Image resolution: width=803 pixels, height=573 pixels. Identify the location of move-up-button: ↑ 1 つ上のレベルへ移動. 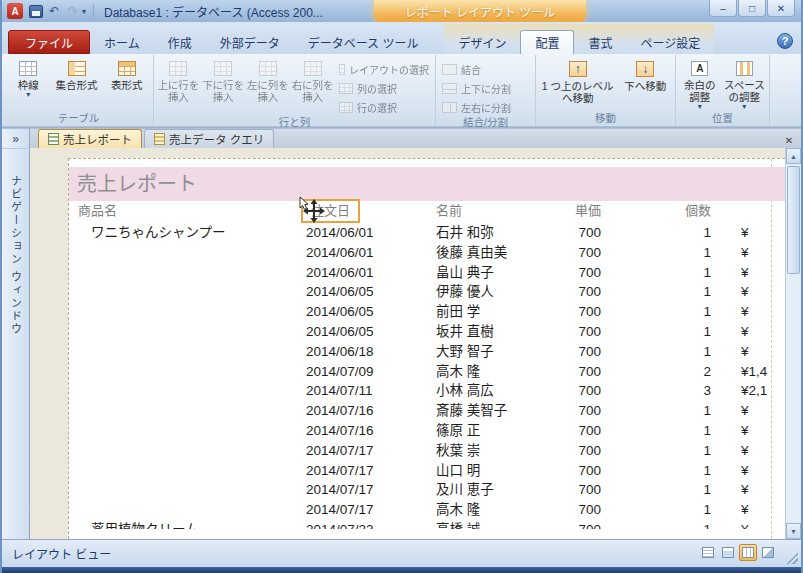
(578, 84).